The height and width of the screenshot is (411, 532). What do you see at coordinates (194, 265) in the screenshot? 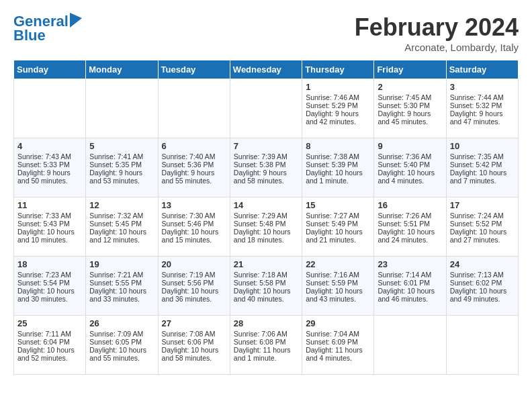
I see `day-number: 20` at bounding box center [194, 265].